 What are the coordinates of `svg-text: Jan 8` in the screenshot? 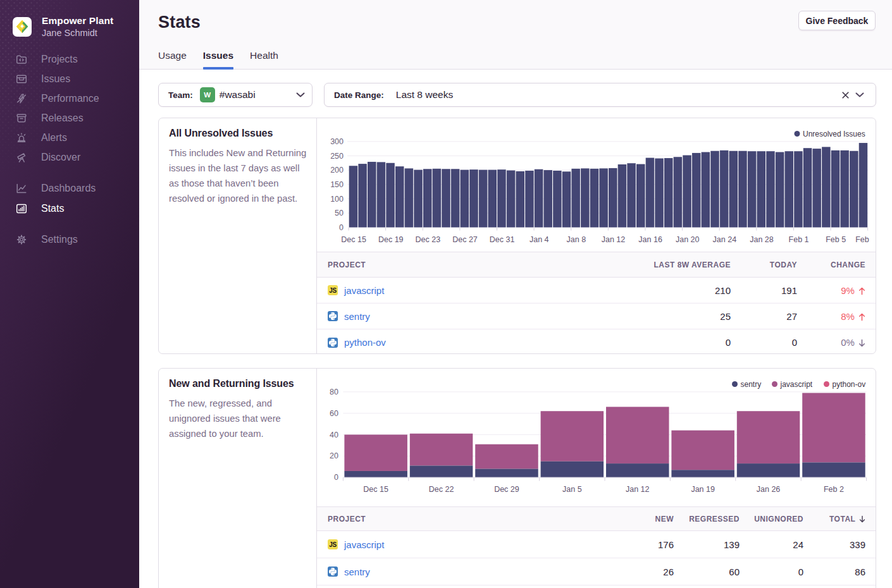 It's located at (577, 240).